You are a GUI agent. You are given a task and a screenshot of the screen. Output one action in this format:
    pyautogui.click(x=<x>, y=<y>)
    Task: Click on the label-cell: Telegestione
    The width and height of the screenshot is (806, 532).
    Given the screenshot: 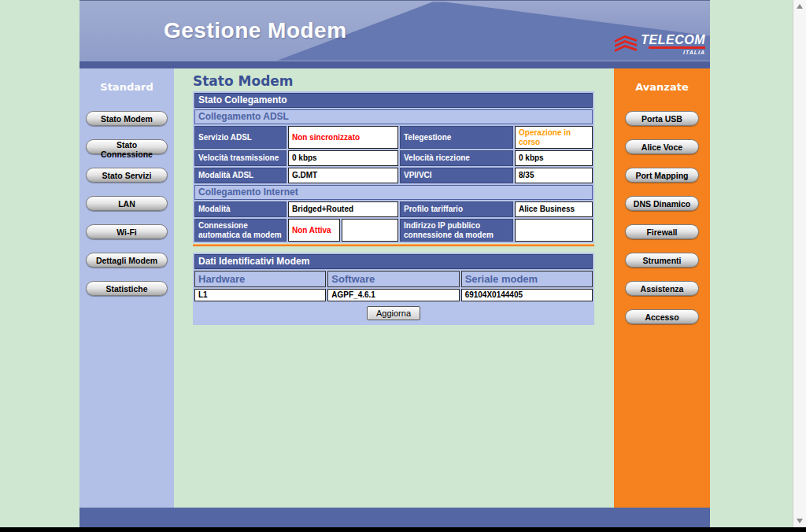 What is the action you would take?
    pyautogui.click(x=457, y=137)
    